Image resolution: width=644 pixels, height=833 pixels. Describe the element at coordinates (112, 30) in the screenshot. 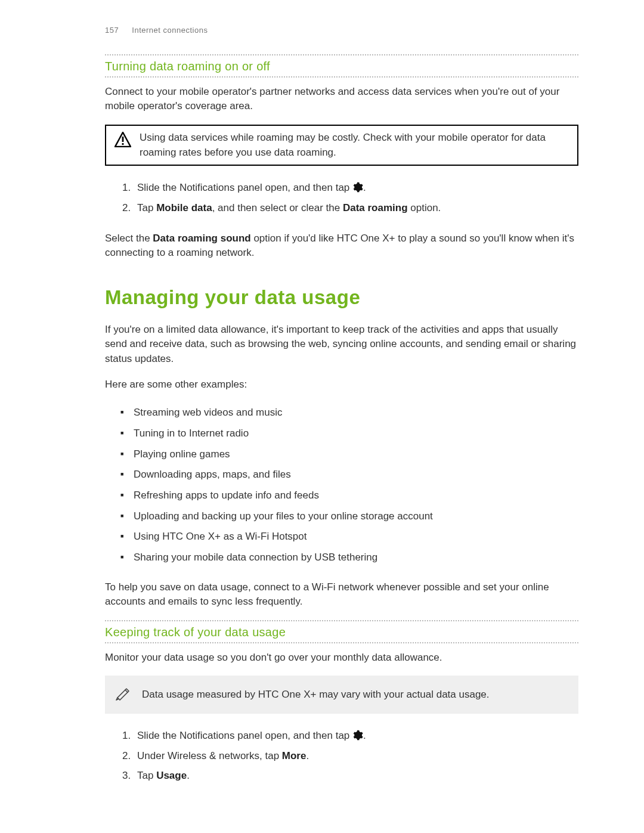

I see `page-number: 157` at that location.